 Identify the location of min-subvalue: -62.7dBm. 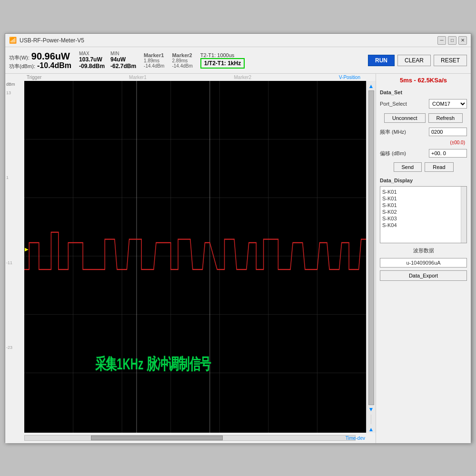
(123, 66).